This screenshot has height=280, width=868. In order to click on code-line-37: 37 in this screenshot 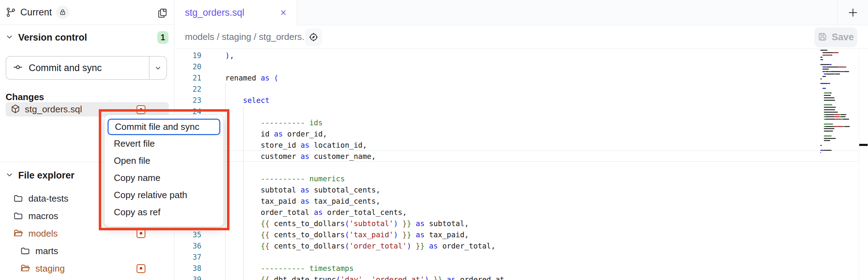, I will do `click(521, 257)`.